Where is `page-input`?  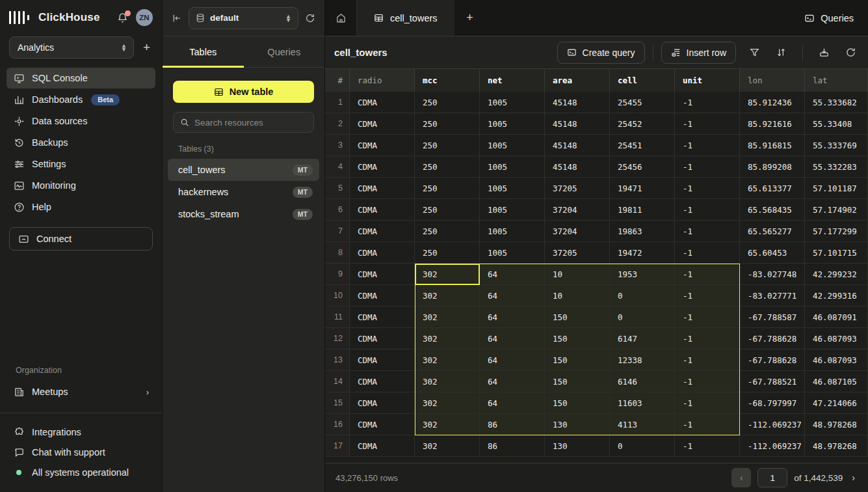
page-input is located at coordinates (772, 478).